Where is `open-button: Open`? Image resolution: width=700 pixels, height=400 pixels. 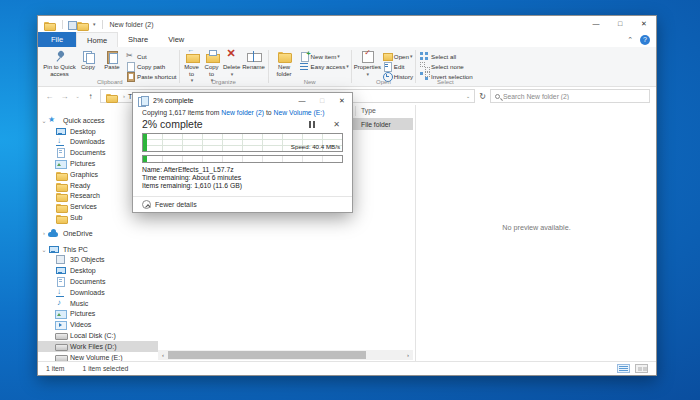 open-button: Open is located at coordinates (398, 56).